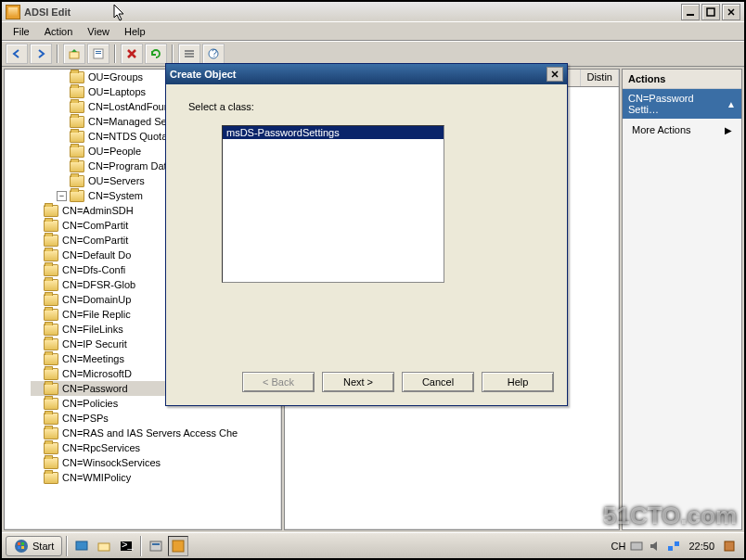 Image resolution: width=746 pixels, height=560 pixels. I want to click on delete-button, so click(132, 54).